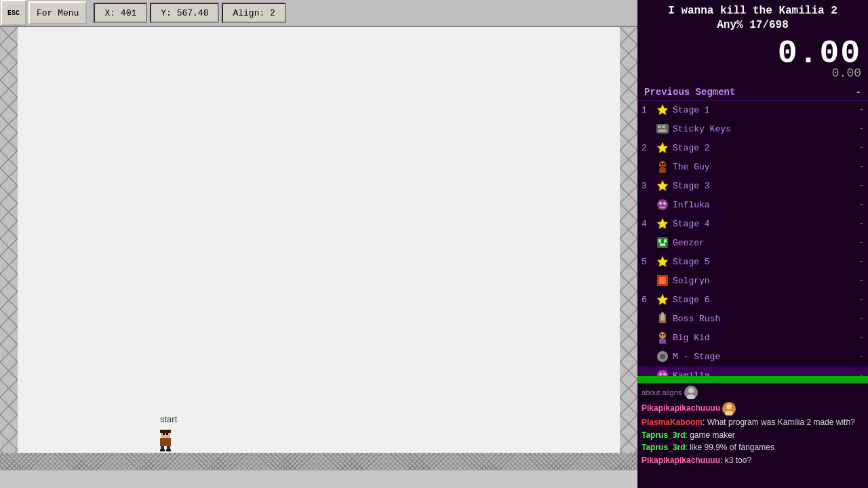 Image resolution: width=868 pixels, height=488 pixels. Describe the element at coordinates (753, 436) in the screenshot. I see `chat-message-3: Taprus_3rd: game maker` at that location.